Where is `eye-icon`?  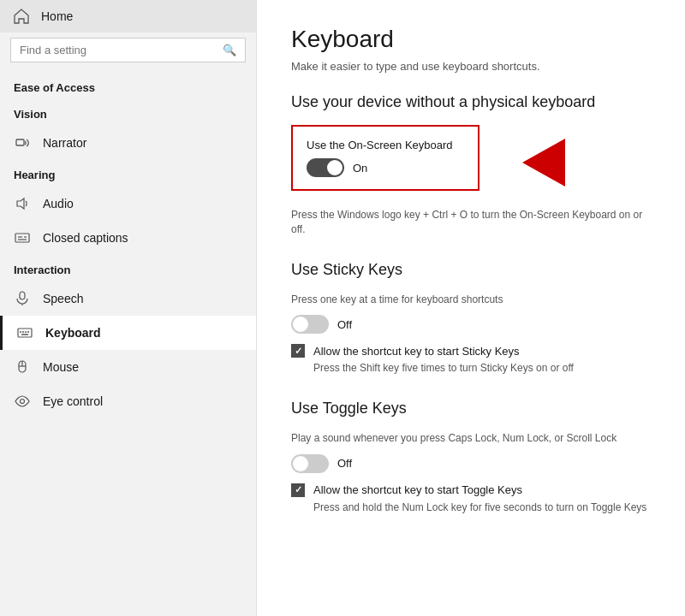 eye-icon is located at coordinates (22, 401).